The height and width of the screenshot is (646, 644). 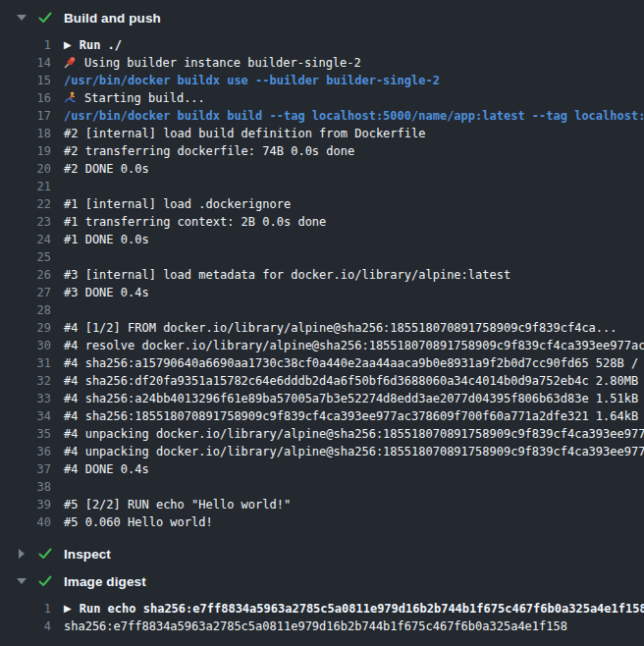 I want to click on line-number: 21, so click(x=26, y=187).